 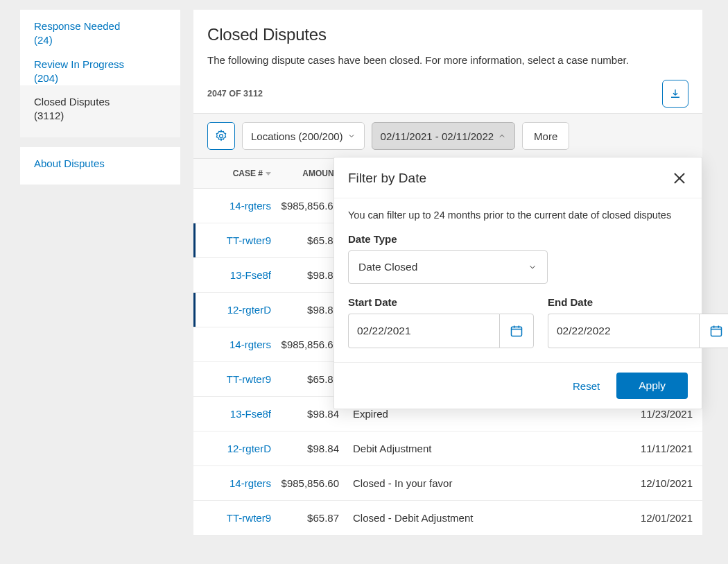 What do you see at coordinates (387, 178) in the screenshot?
I see `modal-title: Filter by Date` at bounding box center [387, 178].